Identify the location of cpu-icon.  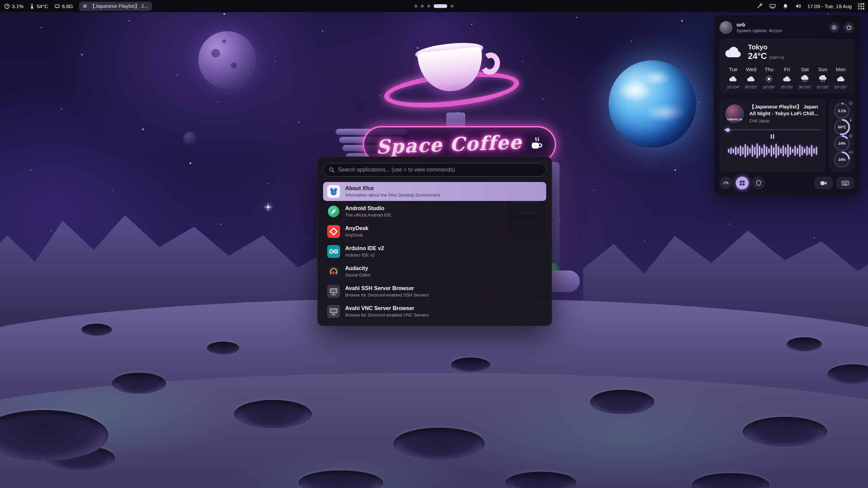
(851, 103).